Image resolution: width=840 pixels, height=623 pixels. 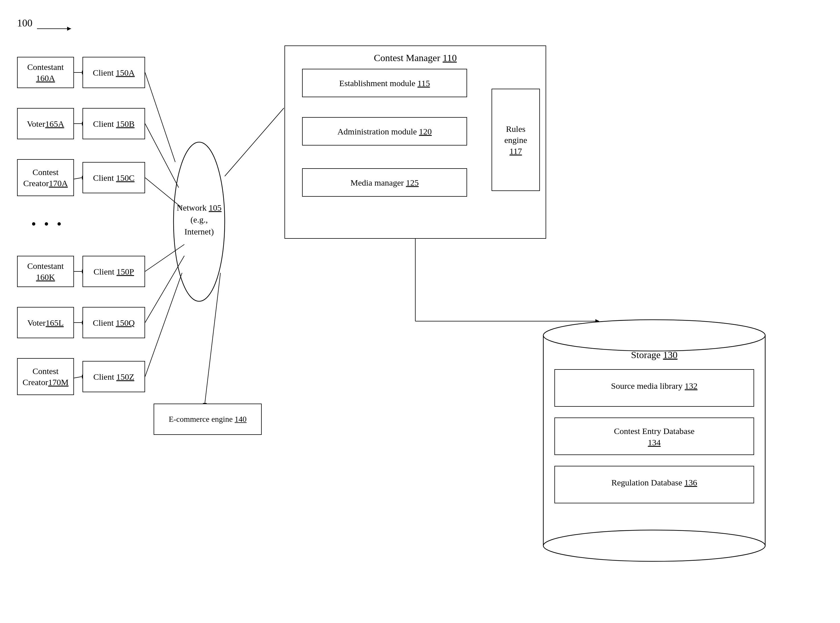 What do you see at coordinates (385, 131) in the screenshot?
I see `administration-label: Administration module 120` at bounding box center [385, 131].